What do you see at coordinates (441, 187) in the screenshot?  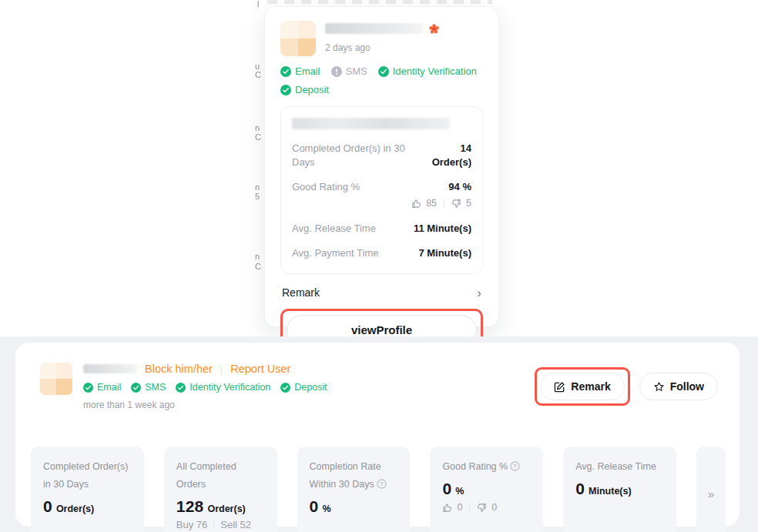 I see `stat-value: 94 %` at bounding box center [441, 187].